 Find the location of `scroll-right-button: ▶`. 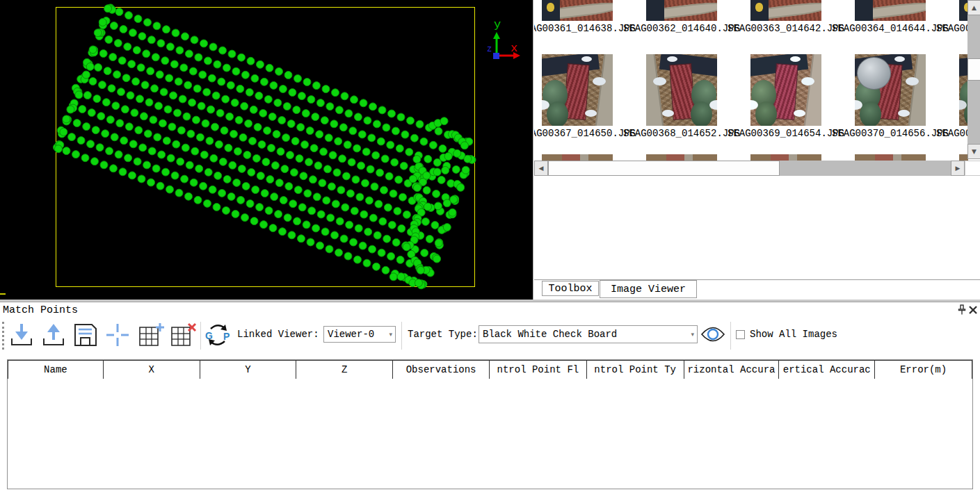

scroll-right-button: ▶ is located at coordinates (958, 168).